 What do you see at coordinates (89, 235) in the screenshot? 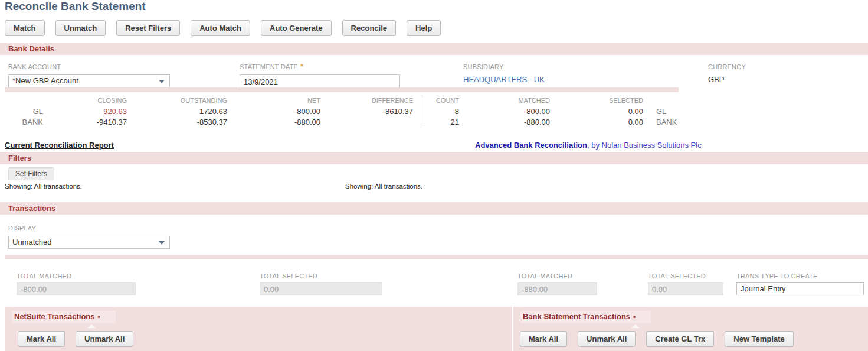
I see `display-field: DISPLAY Unmatched` at bounding box center [89, 235].